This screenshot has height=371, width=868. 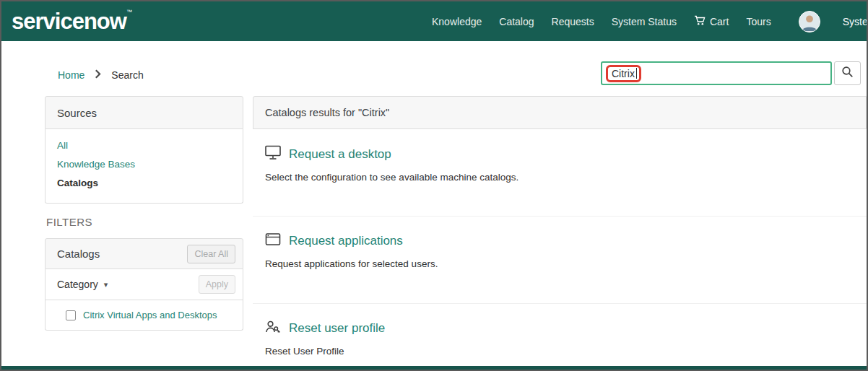 What do you see at coordinates (624, 74) in the screenshot?
I see `annotation-highlight-box: Citrix` at bounding box center [624, 74].